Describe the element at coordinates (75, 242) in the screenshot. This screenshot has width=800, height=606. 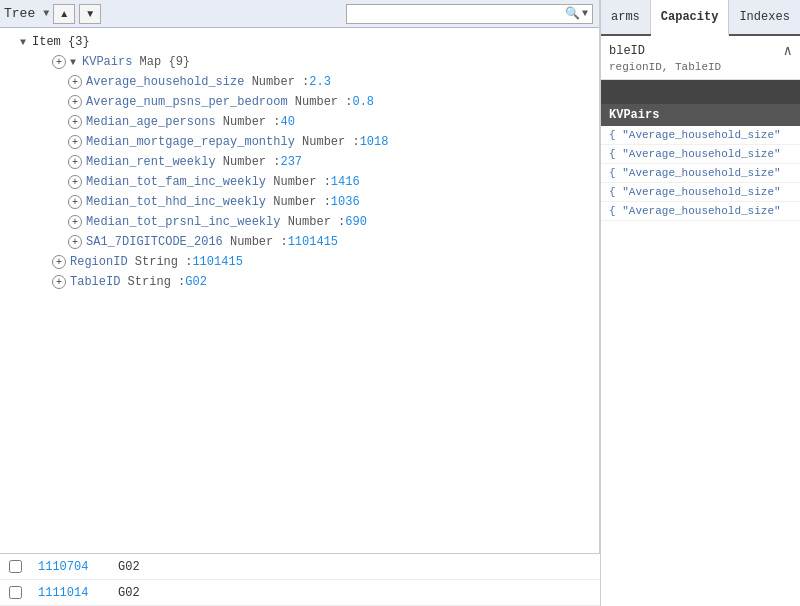
I see `add-sa1-button: +` at that location.